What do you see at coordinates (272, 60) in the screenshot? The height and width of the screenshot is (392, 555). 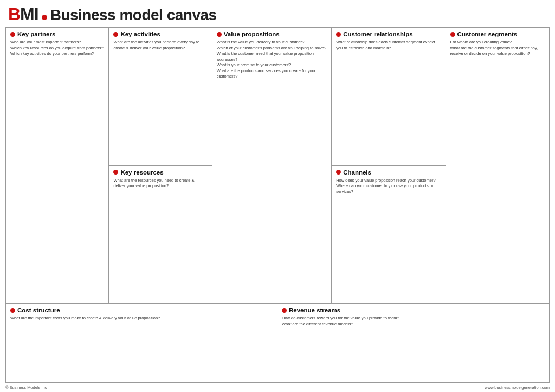 I see `value-propositions-body: What is the value you delivery to your c…` at bounding box center [272, 60].